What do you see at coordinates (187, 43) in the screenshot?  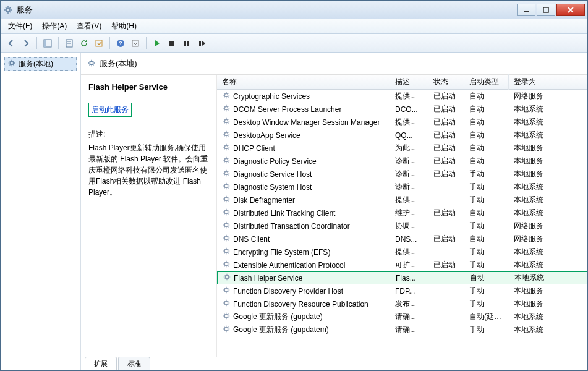 I see `pause-service-button` at bounding box center [187, 43].